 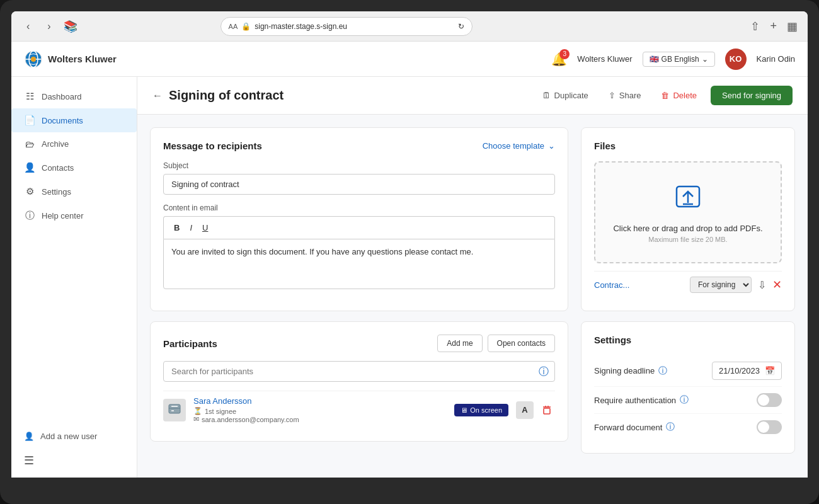 What do you see at coordinates (320, 411) in the screenshot?
I see `participant-role: ⏳ 1st signee` at bounding box center [320, 411].